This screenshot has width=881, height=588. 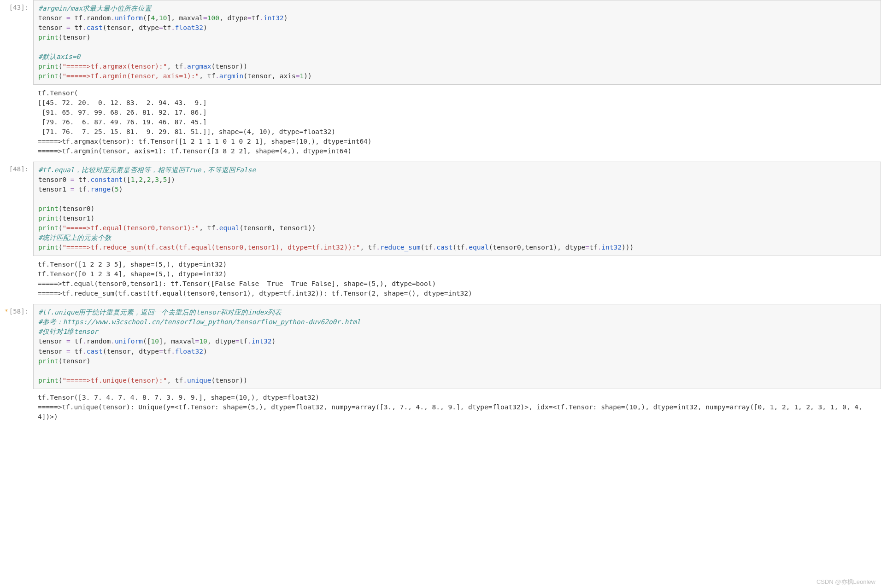 I want to click on code-token: (tensor0), so click(x=76, y=209).